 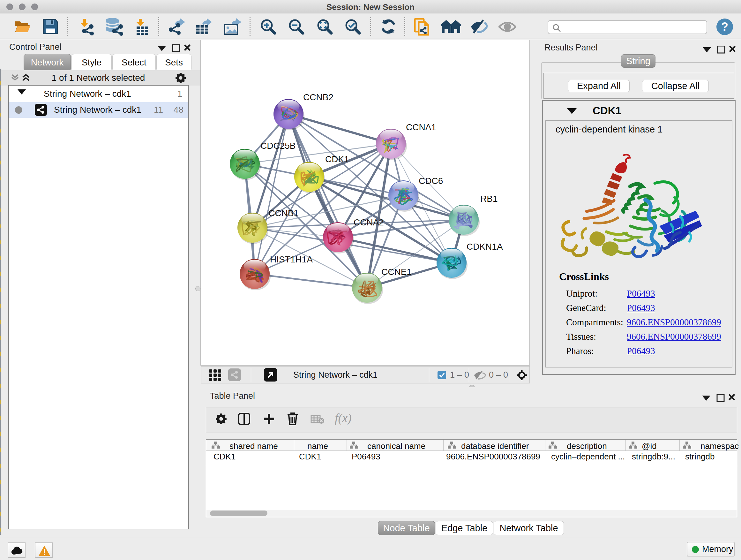 What do you see at coordinates (369, 223) in the screenshot?
I see `svg-text: CCNA2` at bounding box center [369, 223].